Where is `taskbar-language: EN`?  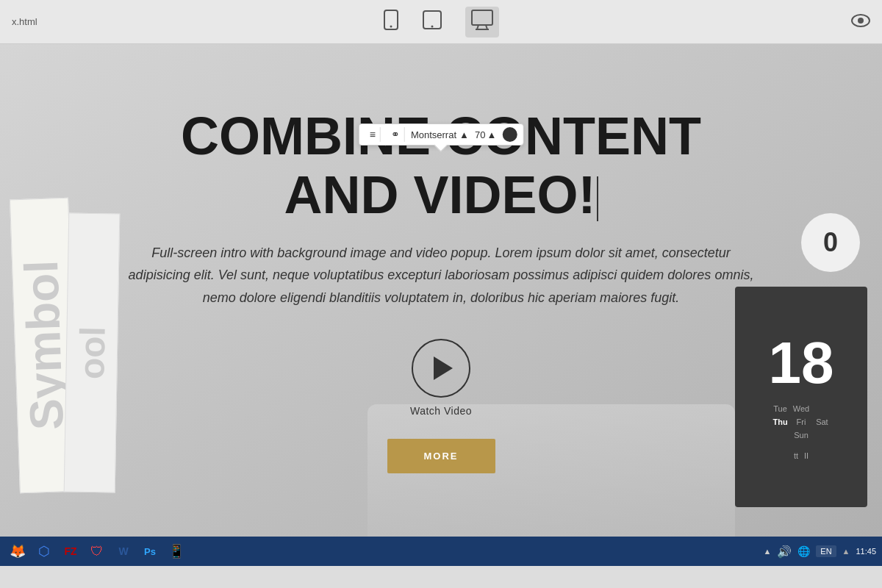 taskbar-language: EN is located at coordinates (826, 551).